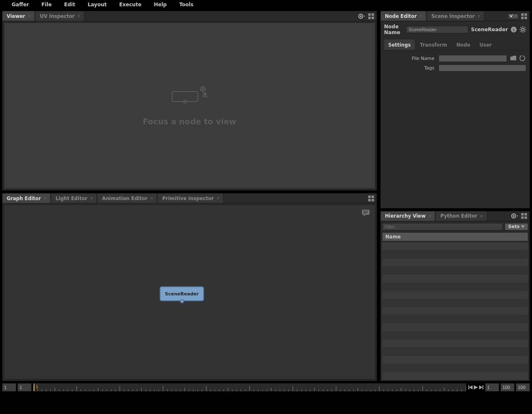  What do you see at coordinates (399, 45) in the screenshot?
I see `subtab-settings: Settings` at bounding box center [399, 45].